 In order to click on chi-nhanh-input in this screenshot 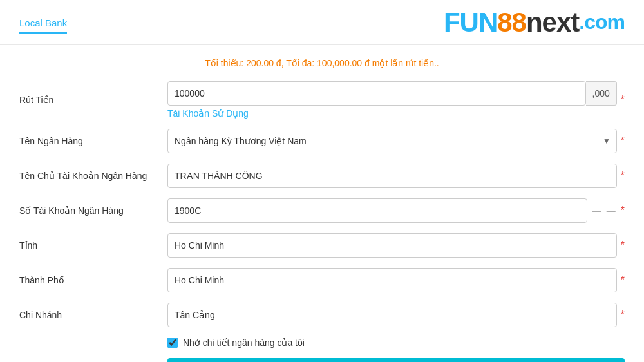, I will do `click(392, 315)`.